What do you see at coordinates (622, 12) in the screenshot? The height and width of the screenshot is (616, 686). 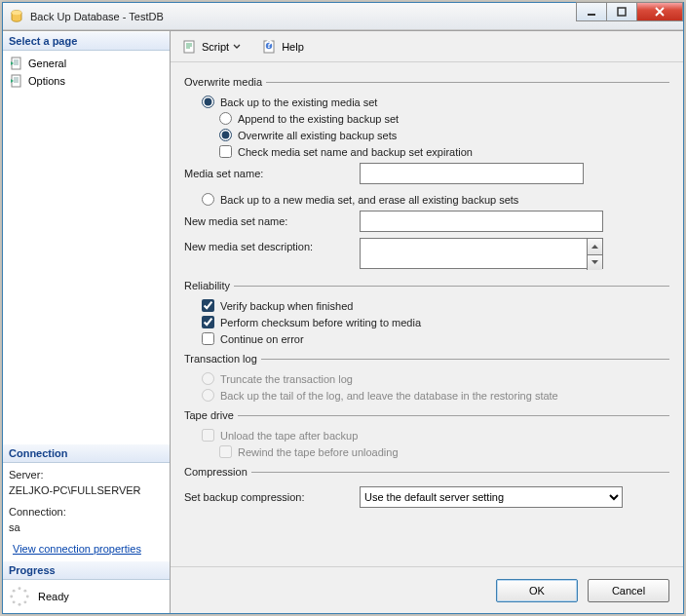 I see `maximize-button` at bounding box center [622, 12].